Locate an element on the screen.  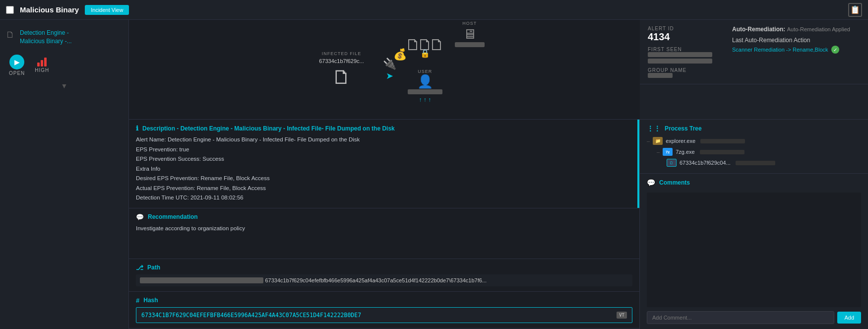
path-icon: ⎇ is located at coordinates (140, 268).